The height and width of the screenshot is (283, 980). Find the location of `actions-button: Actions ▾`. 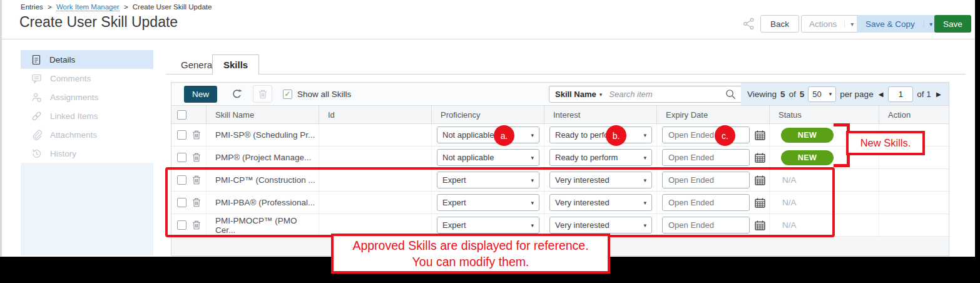

actions-button: Actions ▾ is located at coordinates (830, 24).